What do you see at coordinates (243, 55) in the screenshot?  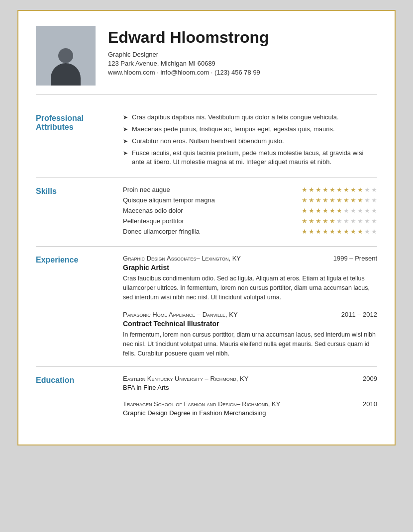 I see `candidate-title: Graphic Designer` at bounding box center [243, 55].